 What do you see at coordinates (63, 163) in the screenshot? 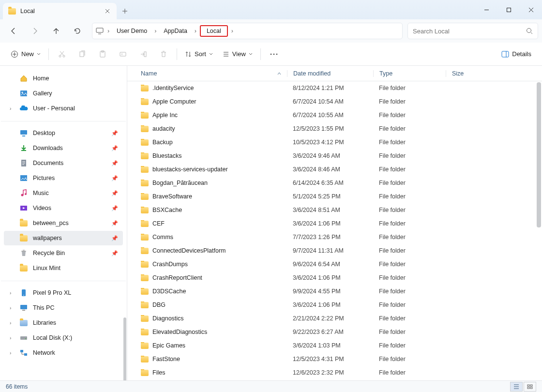
I see `sidebar-item: Documents📌` at bounding box center [63, 163].